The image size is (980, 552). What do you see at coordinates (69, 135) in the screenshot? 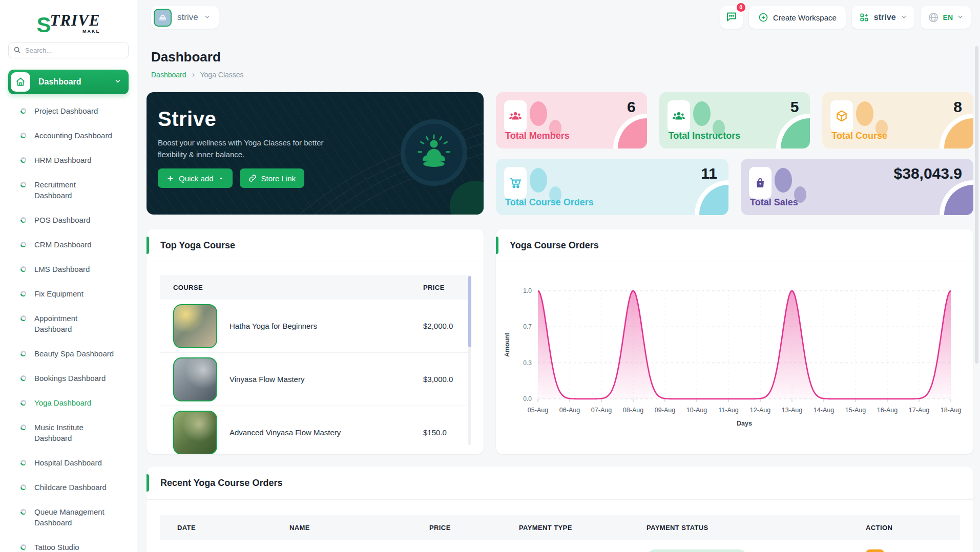
I see `sidebar-item: Accounting Dashboard` at bounding box center [69, 135].